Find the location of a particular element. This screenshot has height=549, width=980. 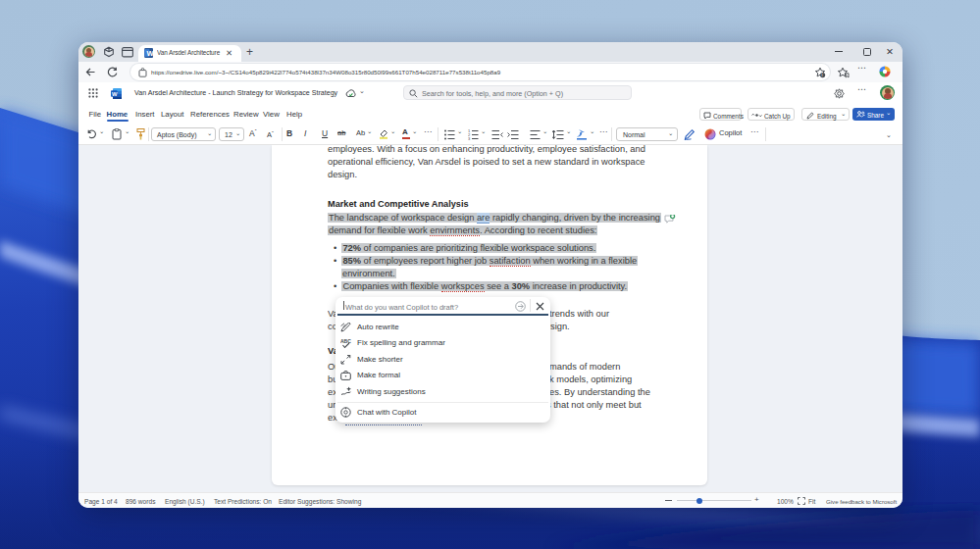

svg-text: ABC is located at coordinates (345, 341).